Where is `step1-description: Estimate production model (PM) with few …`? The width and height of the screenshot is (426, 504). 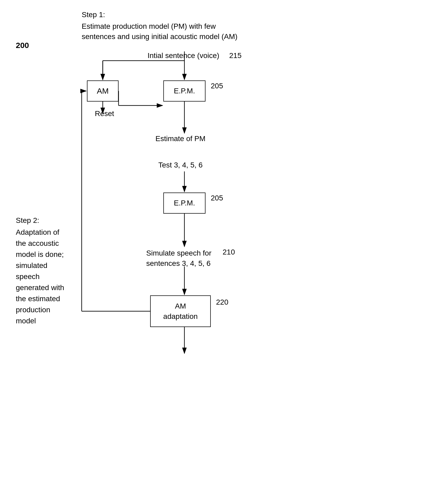
step1-description: Estimate production model (PM) with few … is located at coordinates (160, 31).